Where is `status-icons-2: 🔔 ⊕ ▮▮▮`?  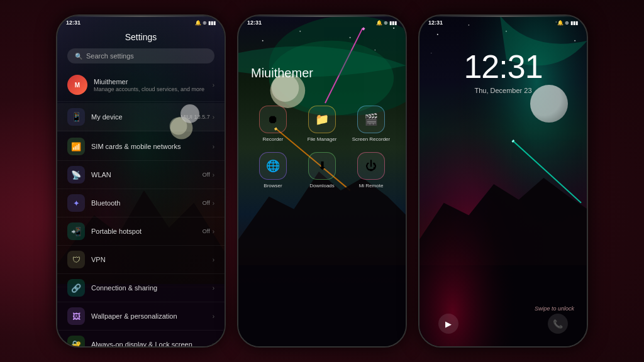
status-icons-2: 🔔 ⊕ ▮▮▮ is located at coordinates (386, 23).